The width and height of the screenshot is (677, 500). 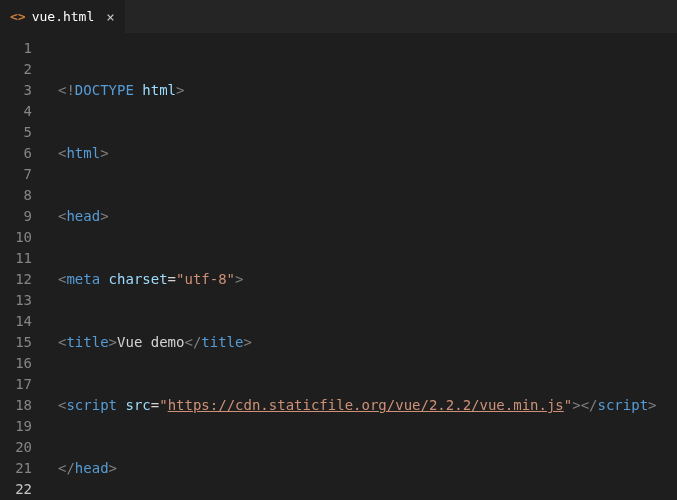 I want to click on line-number: 1, so click(x=16, y=48).